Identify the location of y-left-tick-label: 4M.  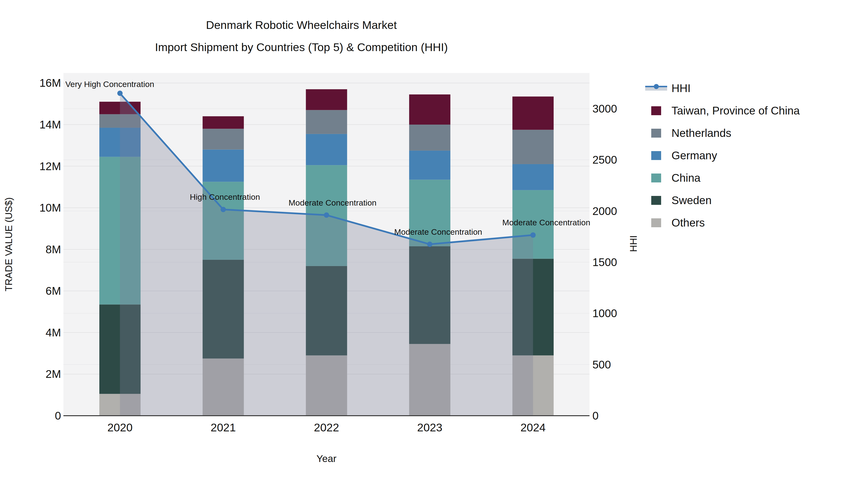
(53, 333).